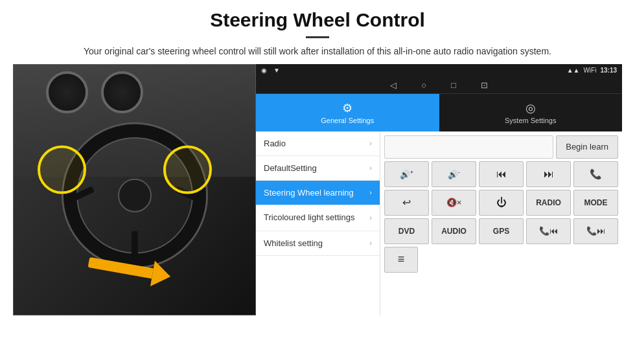  Describe the element at coordinates (502, 147) in the screenshot. I see `begin-learn-row: Begin learn` at that location.